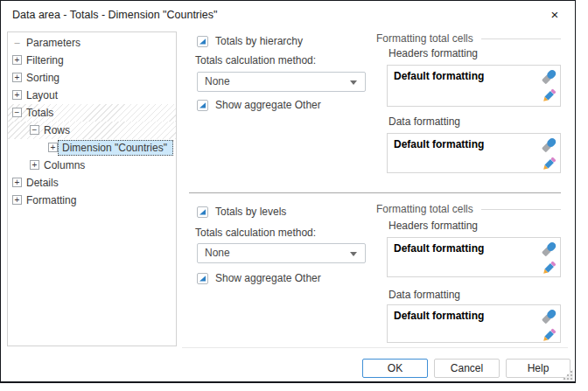  Describe the element at coordinates (92, 43) in the screenshot. I see `tree-item-parameters: –Parameters` at that location.